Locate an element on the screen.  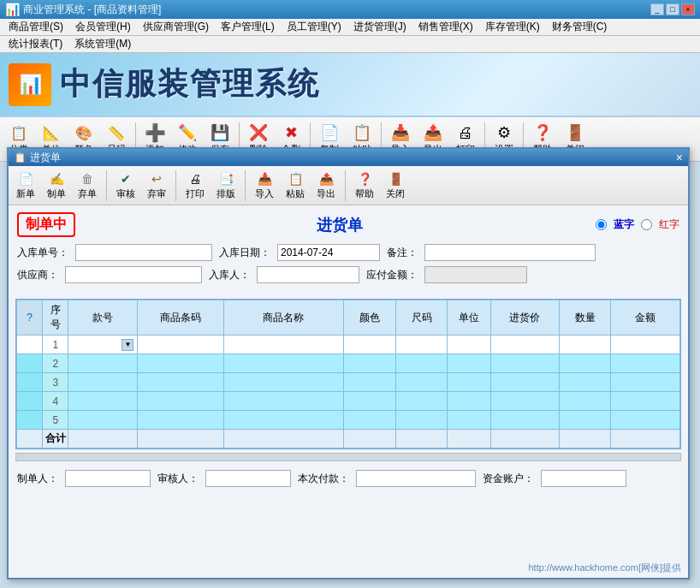
row4-color is located at coordinates (370, 401).